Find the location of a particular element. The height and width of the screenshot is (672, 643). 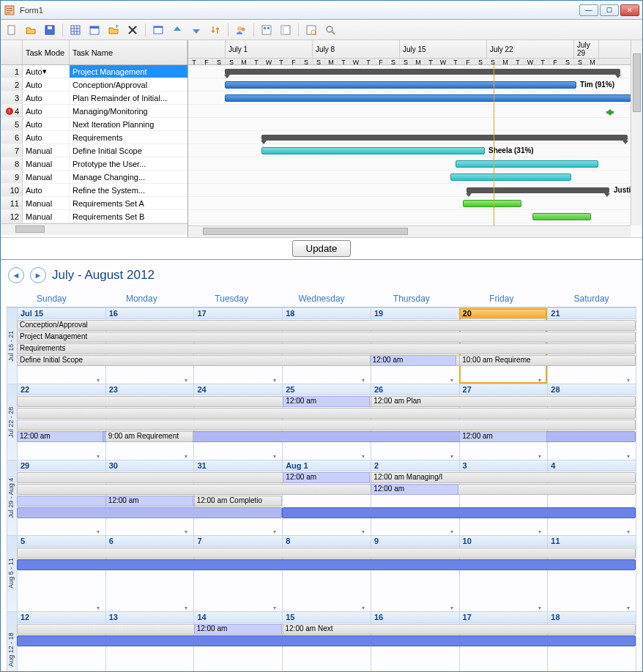

sort-icon is located at coordinates (215, 30).